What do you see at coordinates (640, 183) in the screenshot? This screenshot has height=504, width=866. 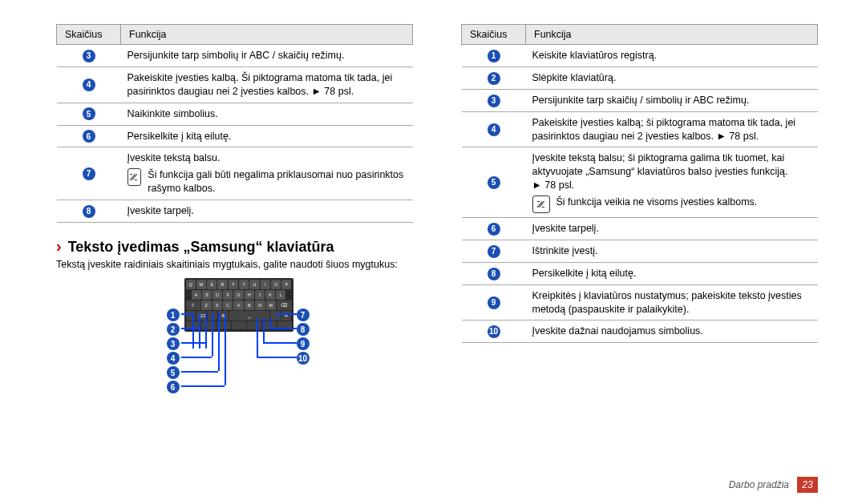 I see `table-row: 5Įveskite tekstą balsu; ši piktograma ga…` at bounding box center [640, 183].